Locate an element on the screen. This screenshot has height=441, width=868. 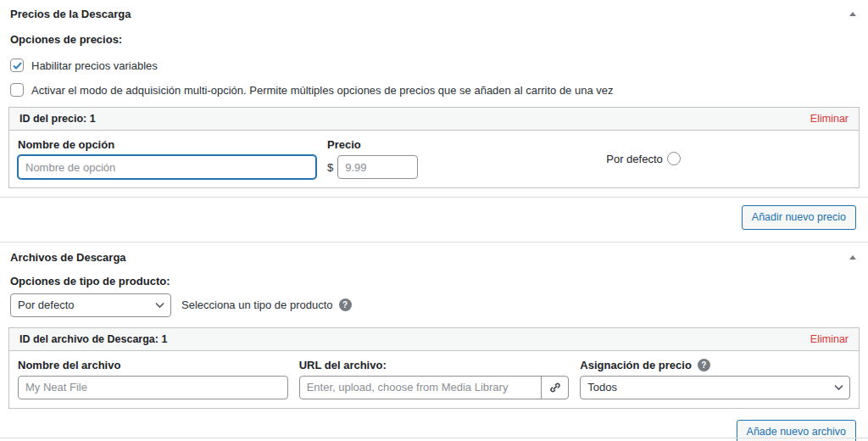
file-name-label: Nombre del archivo is located at coordinates (153, 365).